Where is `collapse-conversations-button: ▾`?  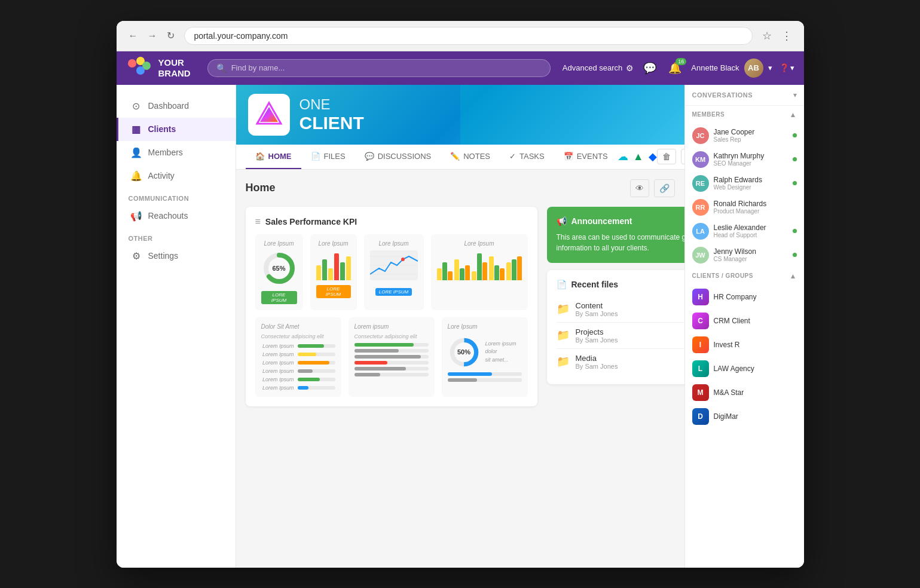
collapse-conversations-button: ▾ is located at coordinates (795, 95).